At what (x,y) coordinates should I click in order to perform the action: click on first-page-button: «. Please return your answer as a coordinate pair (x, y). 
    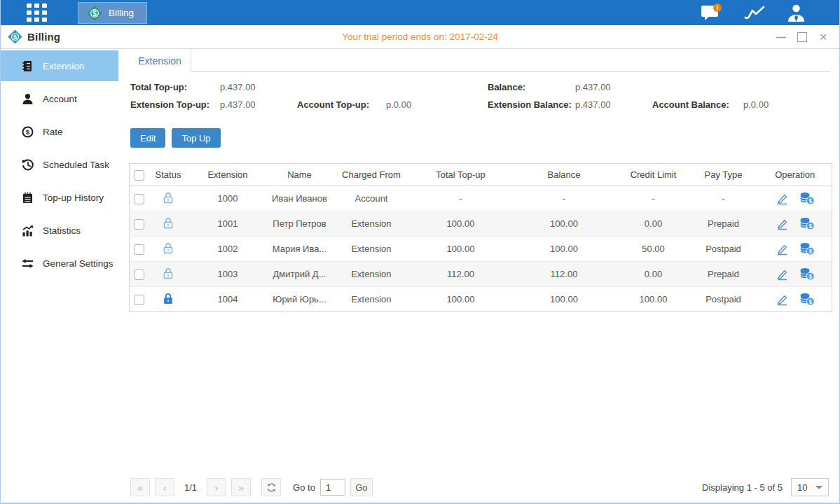
    Looking at the image, I should click on (140, 487).